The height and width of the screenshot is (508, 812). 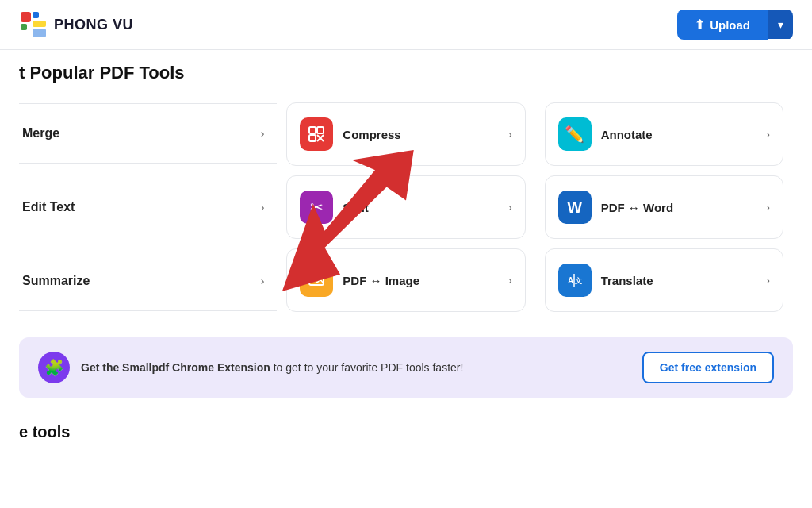 I want to click on right-column: ✏️ Annotate › W PDF ↔ Word ›, so click(x=665, y=207).